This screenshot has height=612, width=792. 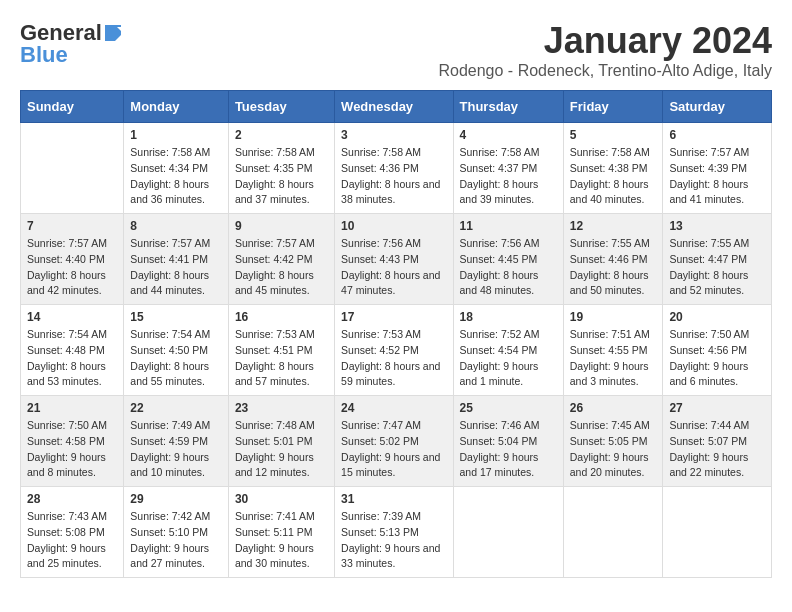 What do you see at coordinates (718, 442) in the screenshot?
I see `calendar-cell: 27Sunrise: 7:44 AMSunset: 5:07 PMDayligh…` at bounding box center [718, 442].